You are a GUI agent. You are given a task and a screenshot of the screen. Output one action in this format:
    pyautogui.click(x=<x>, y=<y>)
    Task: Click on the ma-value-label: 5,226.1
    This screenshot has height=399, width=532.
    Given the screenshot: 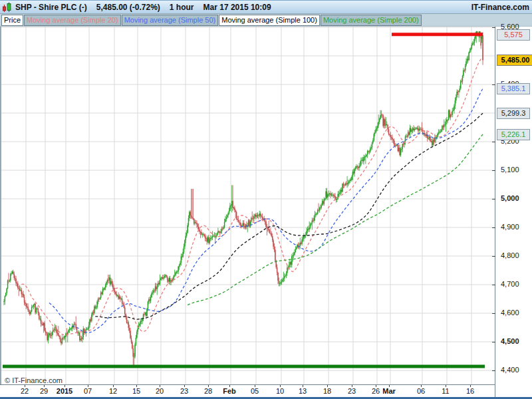 What is the action you would take?
    pyautogui.click(x=513, y=134)
    